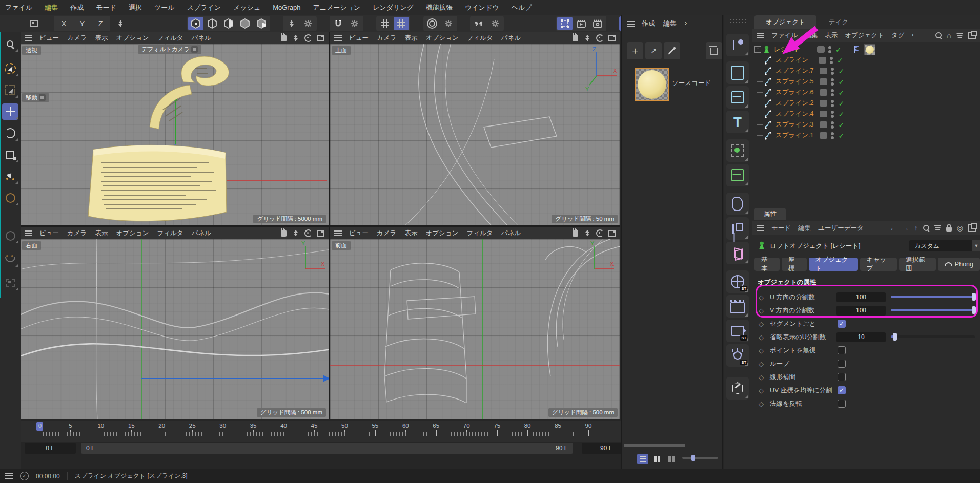  What do you see at coordinates (738, 204) in the screenshot?
I see `deformer-blob-button` at bounding box center [738, 204].